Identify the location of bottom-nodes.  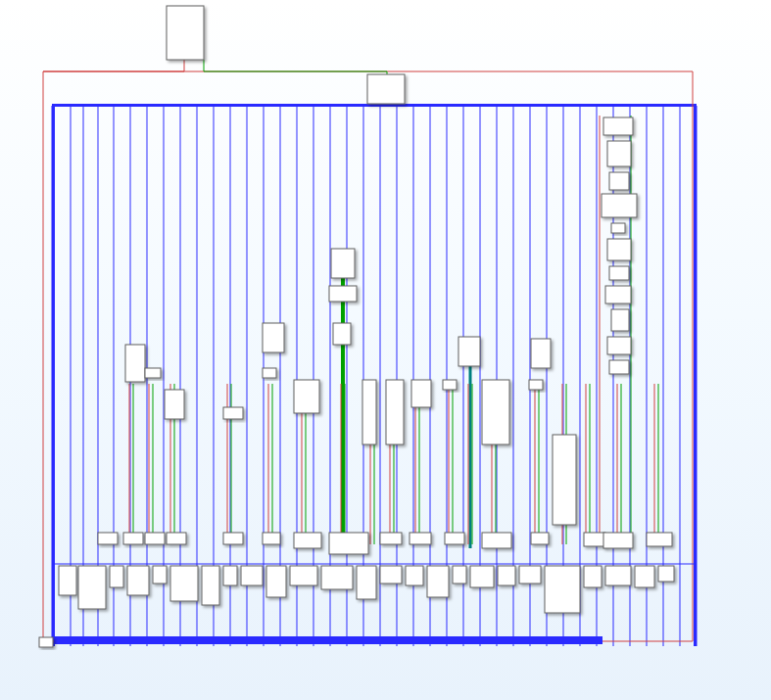
(366, 589).